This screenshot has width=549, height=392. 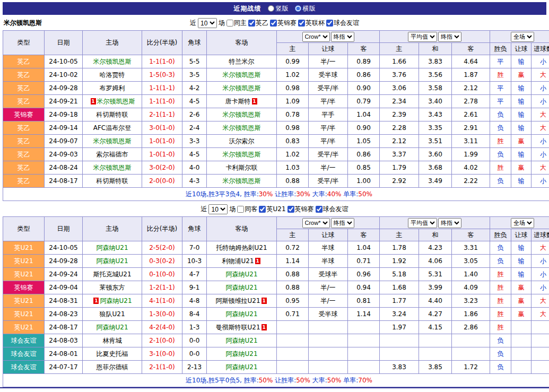 I want to click on cell-corner: 3-5, so click(x=195, y=75).